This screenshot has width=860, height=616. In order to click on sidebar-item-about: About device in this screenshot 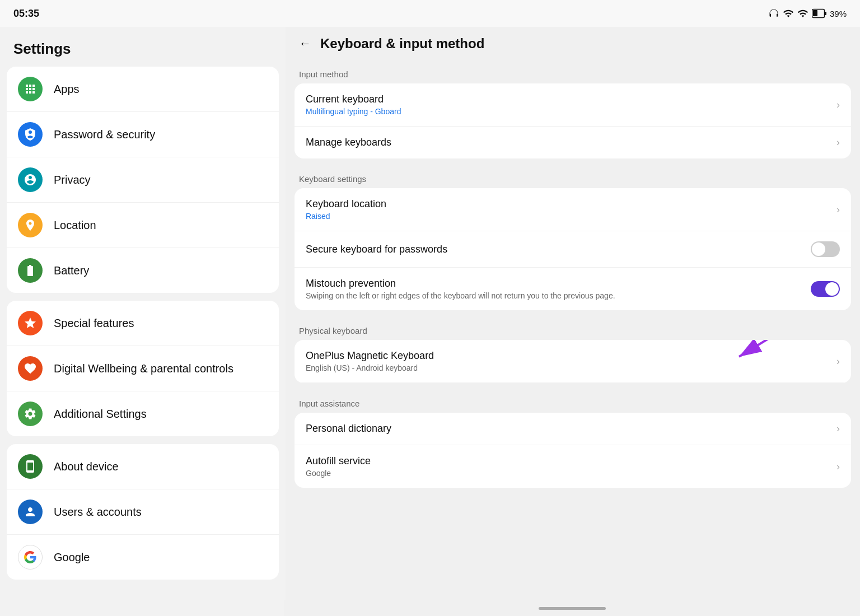, I will do `click(143, 467)`.